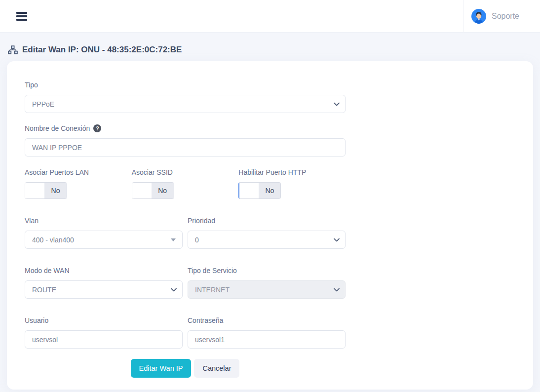 The image size is (540, 392). Describe the element at coordinates (22, 16) in the screenshot. I see `hamburger-menu-button` at that location.